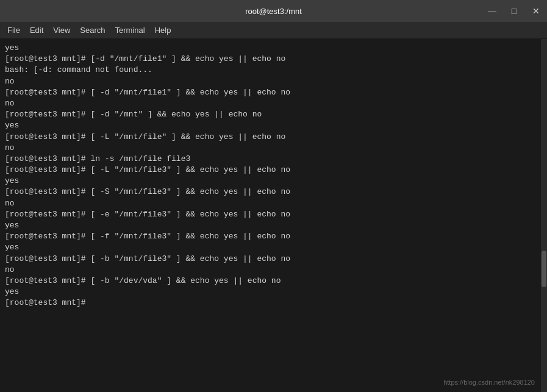 Image resolution: width=547 pixels, height=392 pixels. What do you see at coordinates (273, 170) in the screenshot?
I see `terminal-line: [root@test3 mnt]# [ -L "/mnt/file3" ] &&…` at bounding box center [273, 170].